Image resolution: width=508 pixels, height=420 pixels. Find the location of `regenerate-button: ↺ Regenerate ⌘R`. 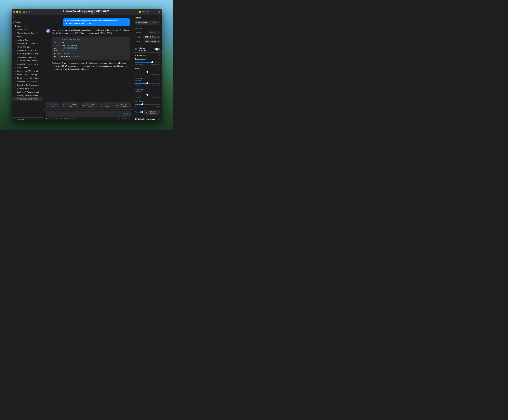

regenerate-button: ↺ Regenerate ⌘R is located at coordinates (89, 105).